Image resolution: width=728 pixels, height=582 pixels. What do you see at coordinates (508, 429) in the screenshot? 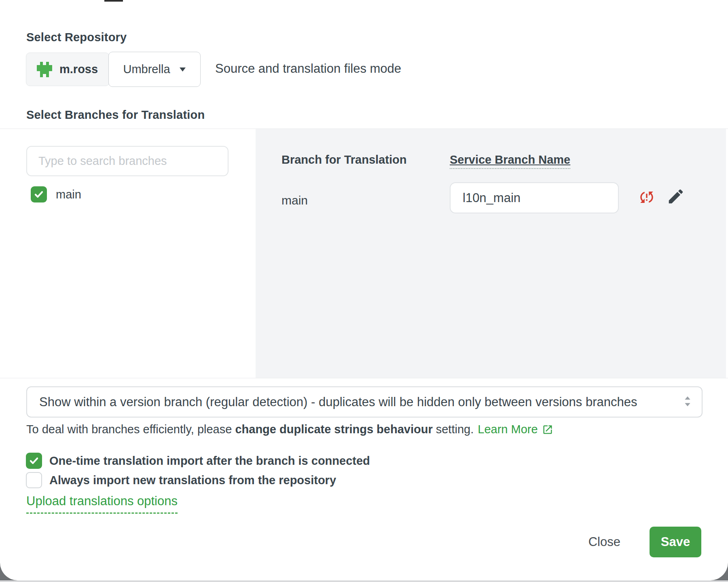
I see `learn-more-label: Learn More` at bounding box center [508, 429].